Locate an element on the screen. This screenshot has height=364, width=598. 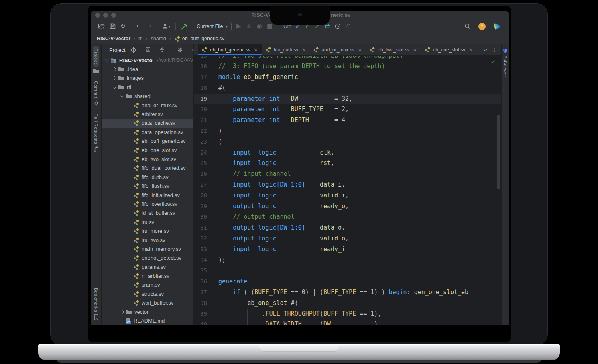
line-number: 19 is located at coordinates (205, 99).